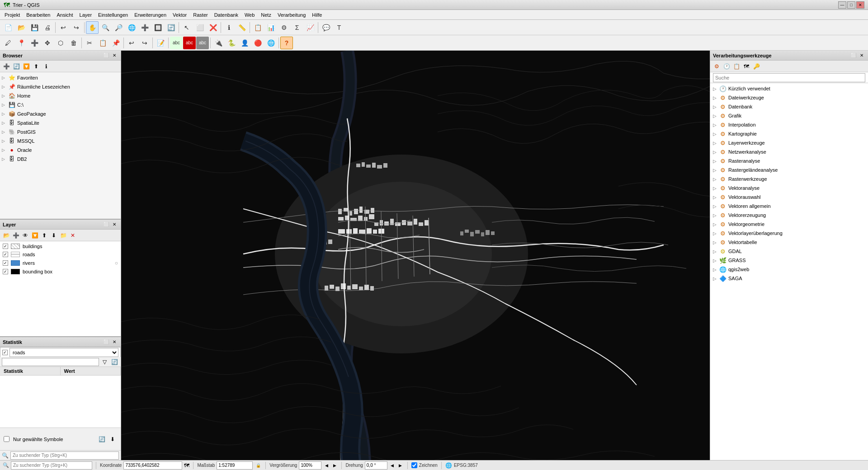  Describe the element at coordinates (61, 105) in the screenshot. I see `browser-item-c: ▷ 💾 C:\` at that location.